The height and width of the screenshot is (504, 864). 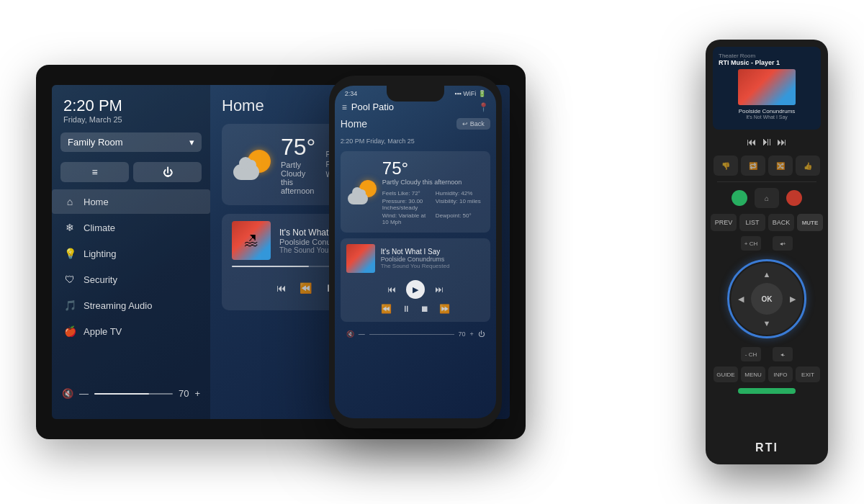 What do you see at coordinates (783, 243) in the screenshot?
I see `remote-vol-plus-label: ◂+` at bounding box center [783, 243].